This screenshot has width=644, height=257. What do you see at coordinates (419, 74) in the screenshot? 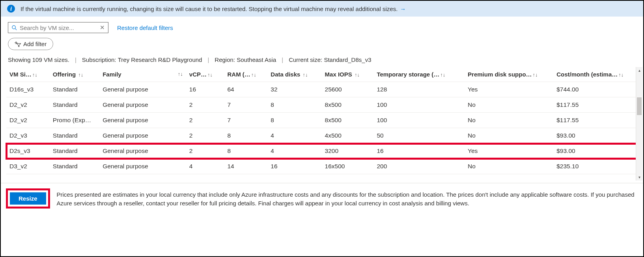
I see `col-temp-storage: Temporary storage (…↑↓` at bounding box center [419, 74].